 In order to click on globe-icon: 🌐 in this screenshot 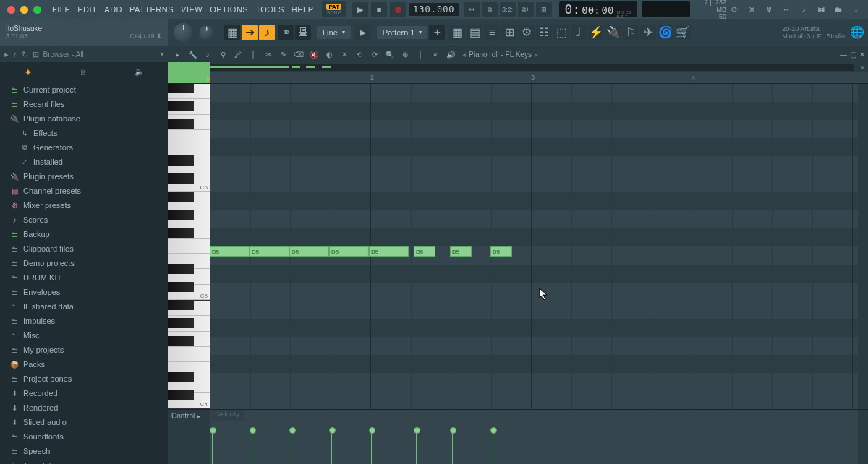, I will do `click(857, 33)`.